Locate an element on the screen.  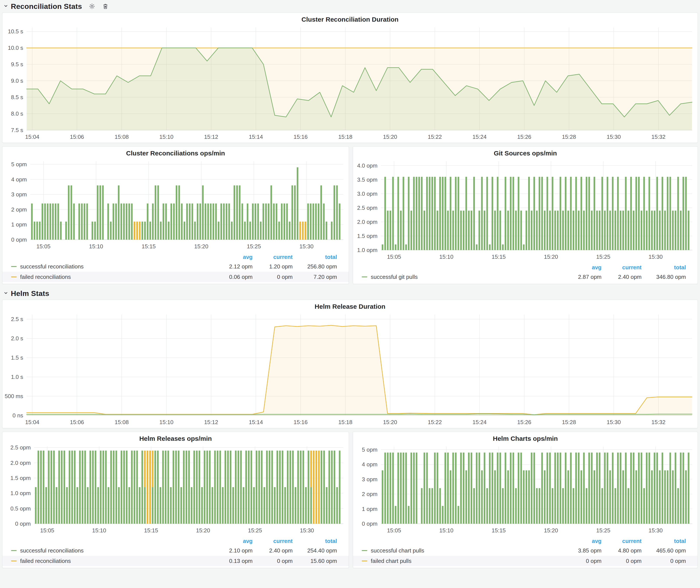
legend-total-value: 465.60 opm is located at coordinates (664, 551).